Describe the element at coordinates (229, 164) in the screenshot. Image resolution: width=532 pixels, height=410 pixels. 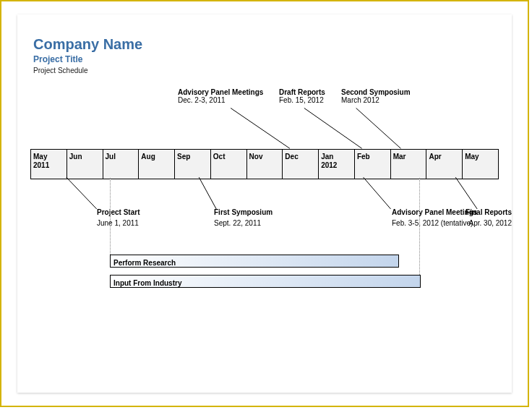
I see `month-cell: Oct` at that location.